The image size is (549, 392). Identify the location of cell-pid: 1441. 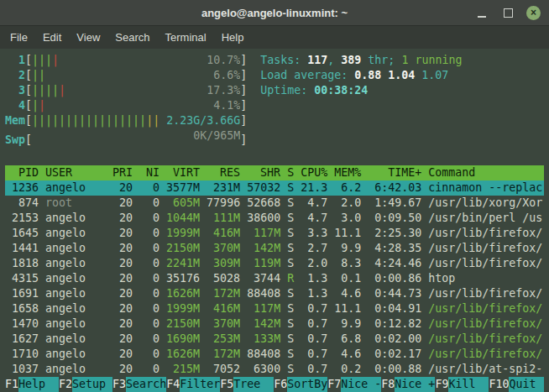
(22, 248).